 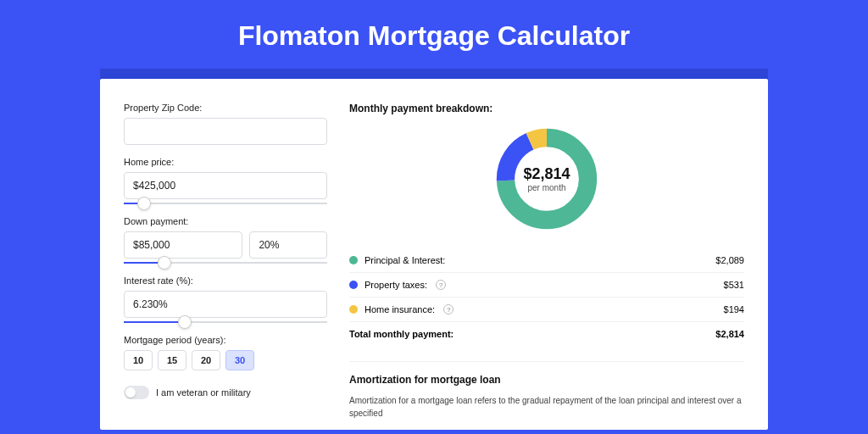 I want to click on total-label: Total monthly payment:, so click(x=402, y=334).